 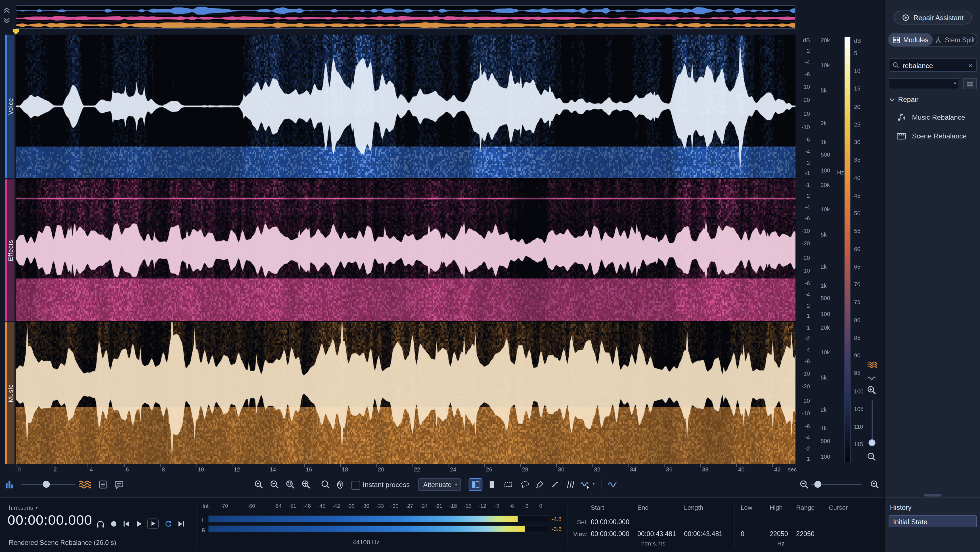 I want to click on low-value: 0, so click(x=743, y=534).